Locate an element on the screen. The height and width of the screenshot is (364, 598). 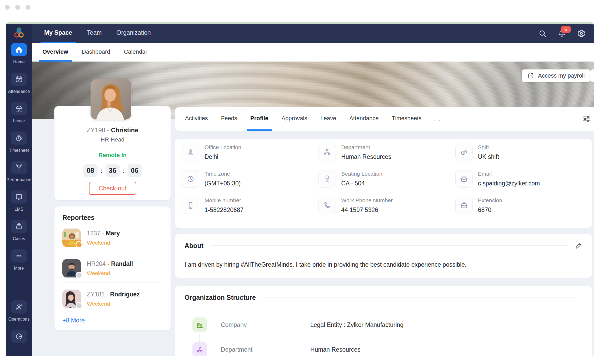
location-pin-icon is located at coordinates (191, 152).